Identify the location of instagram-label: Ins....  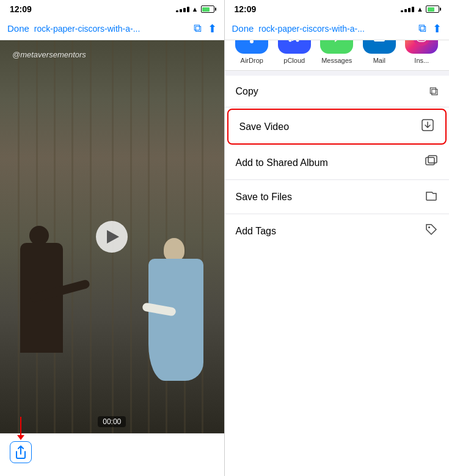
(422, 60).